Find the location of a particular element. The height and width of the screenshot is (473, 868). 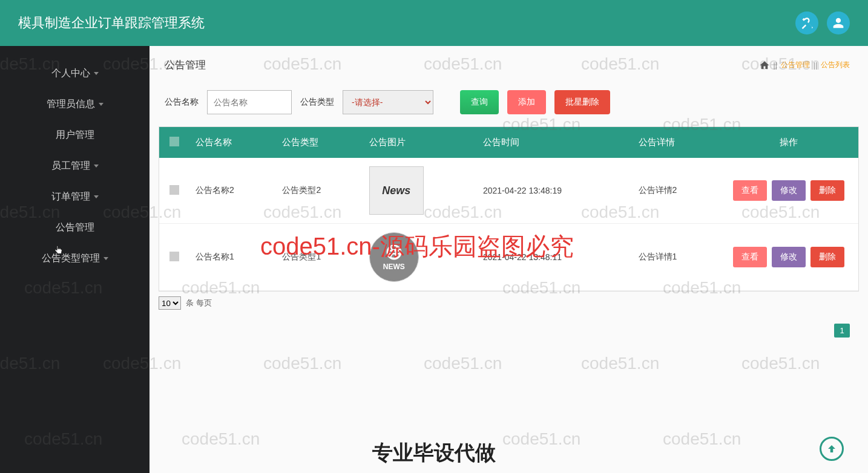

page-title: 公告管理 is located at coordinates (185, 65).